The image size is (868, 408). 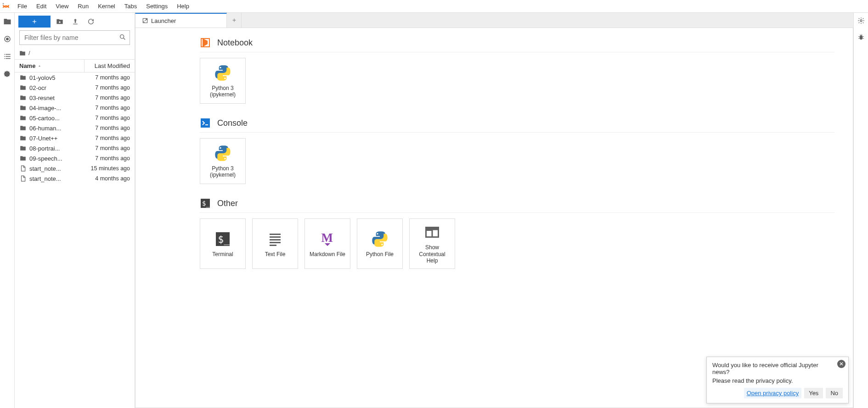 What do you see at coordinates (183, 6) in the screenshot?
I see `menu-help: Help` at bounding box center [183, 6].